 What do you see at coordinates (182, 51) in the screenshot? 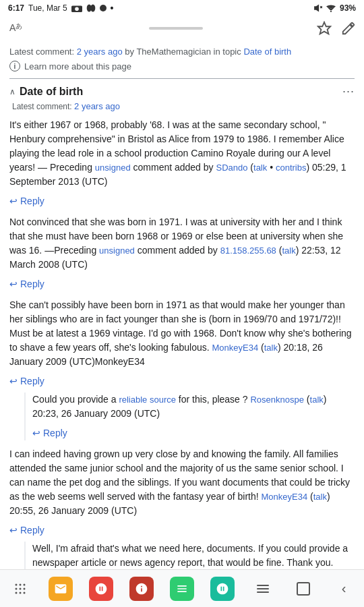
I see `meta-header: Latest comment: 2 years ago by TheMathem…` at bounding box center [182, 51].